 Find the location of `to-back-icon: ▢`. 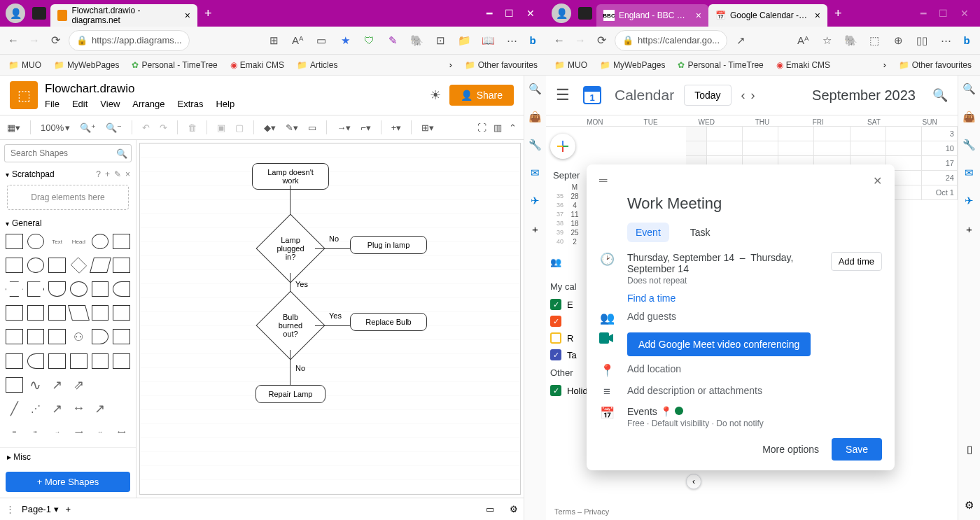

to-back-icon: ▢ is located at coordinates (239, 127).